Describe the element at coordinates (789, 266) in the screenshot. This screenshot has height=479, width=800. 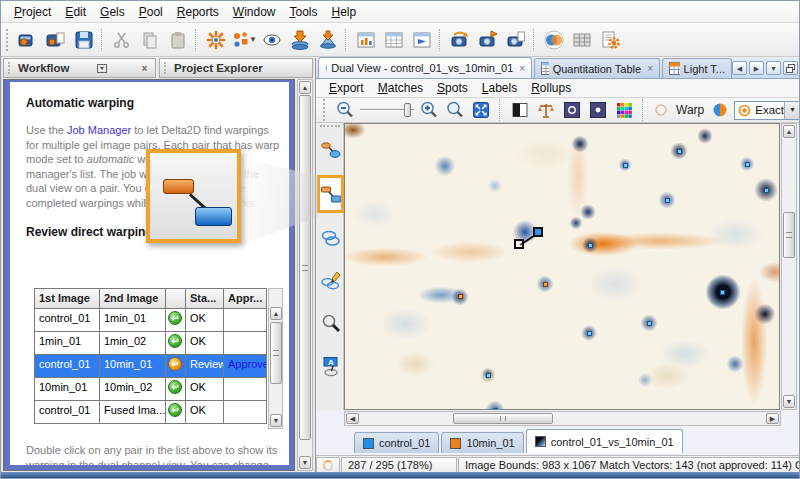
I see `gel-vertical-scrollbar: ▲ ▼` at that location.